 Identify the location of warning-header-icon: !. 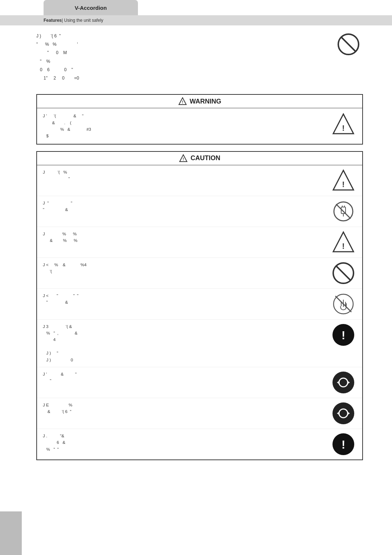
(183, 101).